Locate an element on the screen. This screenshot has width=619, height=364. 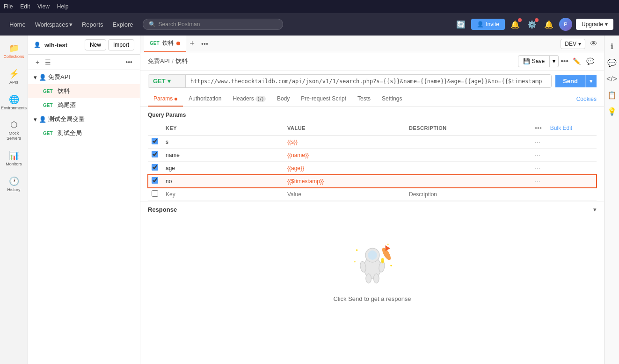
row1-more-button: ··· is located at coordinates (538, 142).